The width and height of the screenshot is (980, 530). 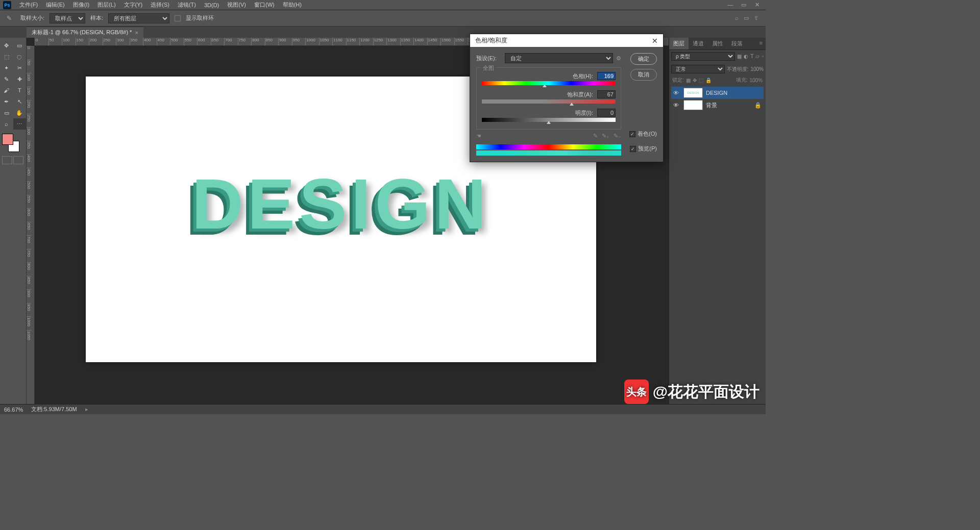 I want to click on colorize-checkbox: ✓, so click(x=632, y=134).